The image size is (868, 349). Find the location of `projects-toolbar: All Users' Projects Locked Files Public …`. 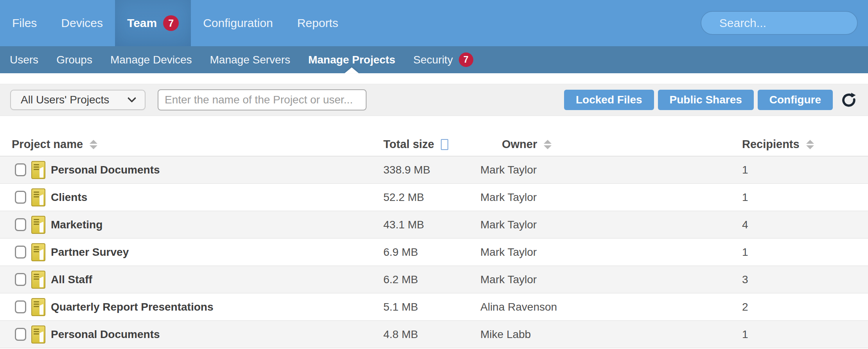

projects-toolbar: All Users' Projects Locked Files Public … is located at coordinates (434, 100).